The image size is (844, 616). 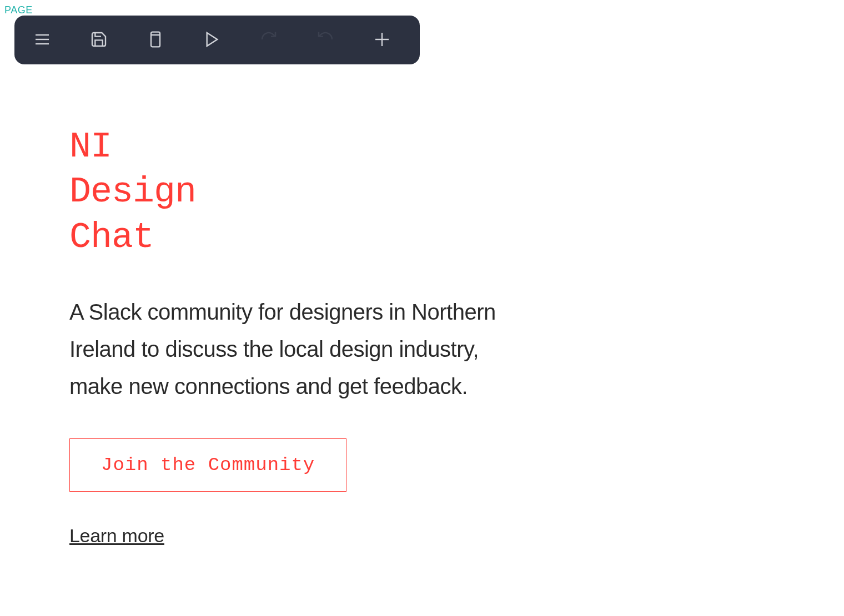 What do you see at coordinates (19, 10) in the screenshot?
I see `page-label: PAGE` at bounding box center [19, 10].